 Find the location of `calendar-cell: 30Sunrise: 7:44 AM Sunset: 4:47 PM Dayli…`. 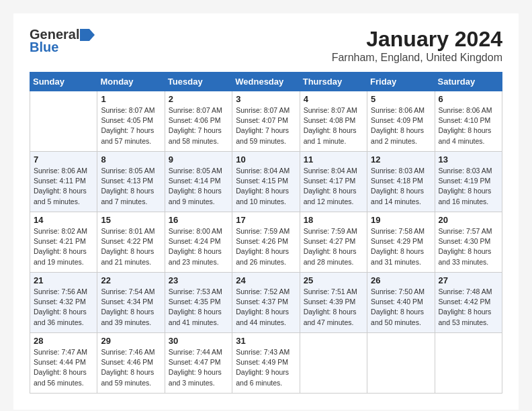

calendar-cell: 30Sunrise: 7:44 AM Sunset: 4:47 PM Dayli… is located at coordinates (198, 363).